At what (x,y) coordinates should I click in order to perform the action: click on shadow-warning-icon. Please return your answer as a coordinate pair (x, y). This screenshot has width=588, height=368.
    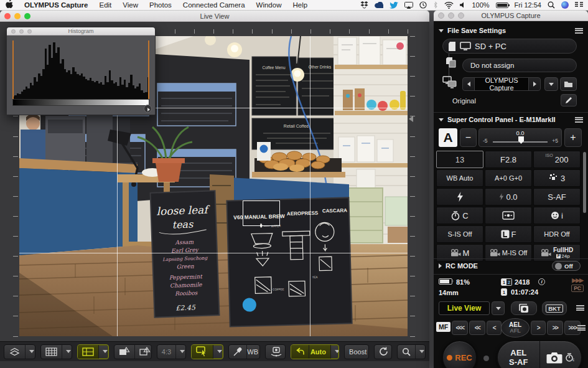
    Looking at the image, I should click on (143, 352).